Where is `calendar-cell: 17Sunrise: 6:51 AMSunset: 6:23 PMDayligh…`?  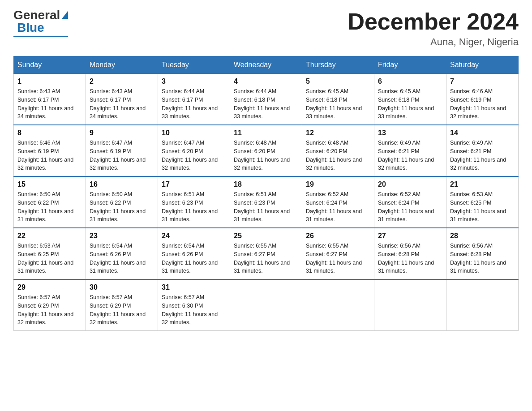
calendar-cell: 17Sunrise: 6:51 AMSunset: 6:23 PMDayligh… is located at coordinates (194, 202).